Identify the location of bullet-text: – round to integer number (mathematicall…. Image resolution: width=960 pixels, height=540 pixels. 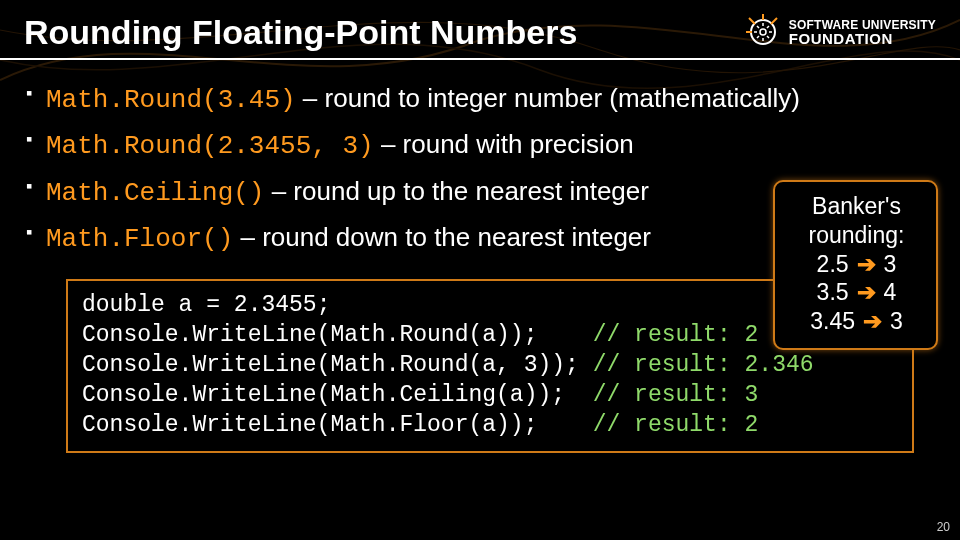
(548, 98).